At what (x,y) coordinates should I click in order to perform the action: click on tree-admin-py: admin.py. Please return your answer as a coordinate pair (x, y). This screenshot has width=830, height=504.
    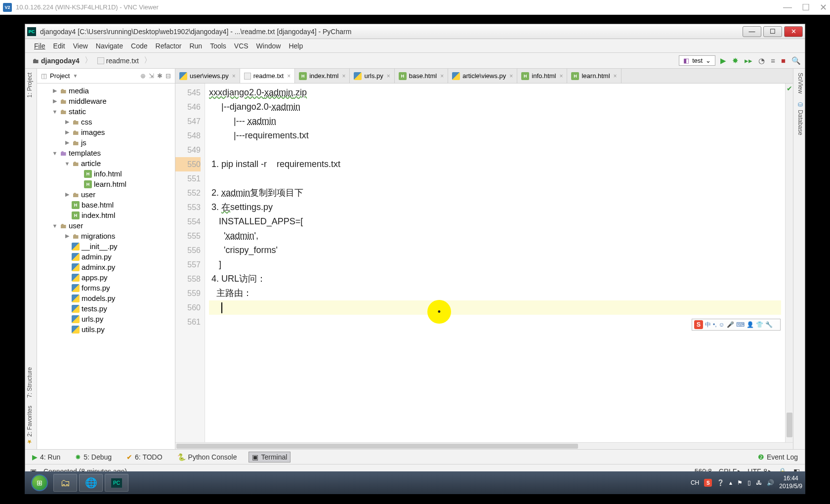
    Looking at the image, I should click on (106, 257).